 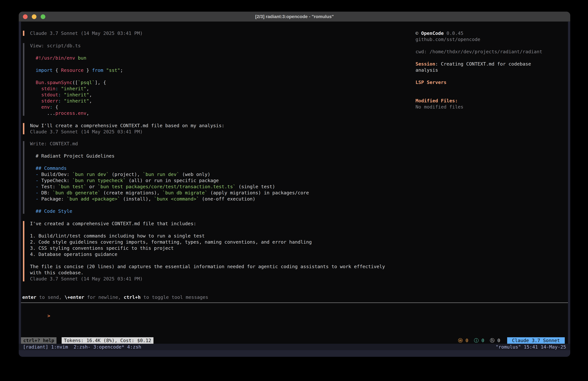 What do you see at coordinates (491, 33) in the screenshot?
I see `text-line: © OpenCode 0.0.45` at bounding box center [491, 33].